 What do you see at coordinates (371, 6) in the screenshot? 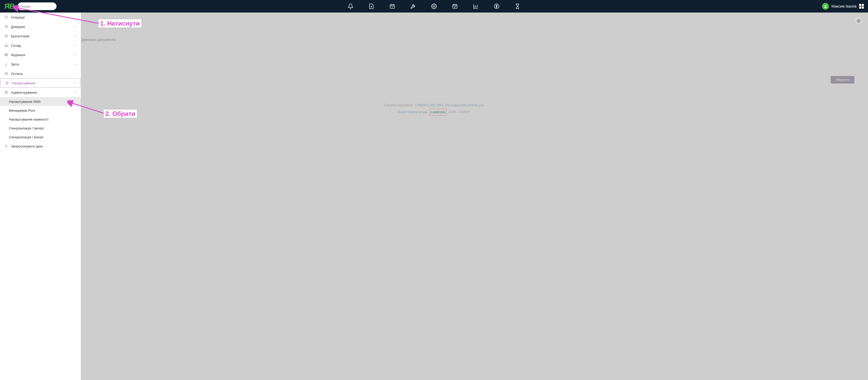
I see `add-document-icon` at bounding box center [371, 6].